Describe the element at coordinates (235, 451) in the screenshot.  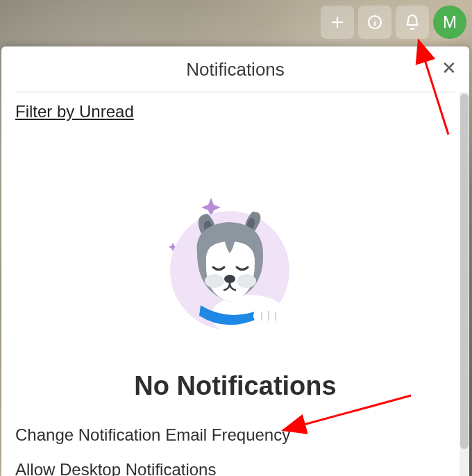
I see `notification-action-links: Change Notification Email Frequency Allo…` at that location.